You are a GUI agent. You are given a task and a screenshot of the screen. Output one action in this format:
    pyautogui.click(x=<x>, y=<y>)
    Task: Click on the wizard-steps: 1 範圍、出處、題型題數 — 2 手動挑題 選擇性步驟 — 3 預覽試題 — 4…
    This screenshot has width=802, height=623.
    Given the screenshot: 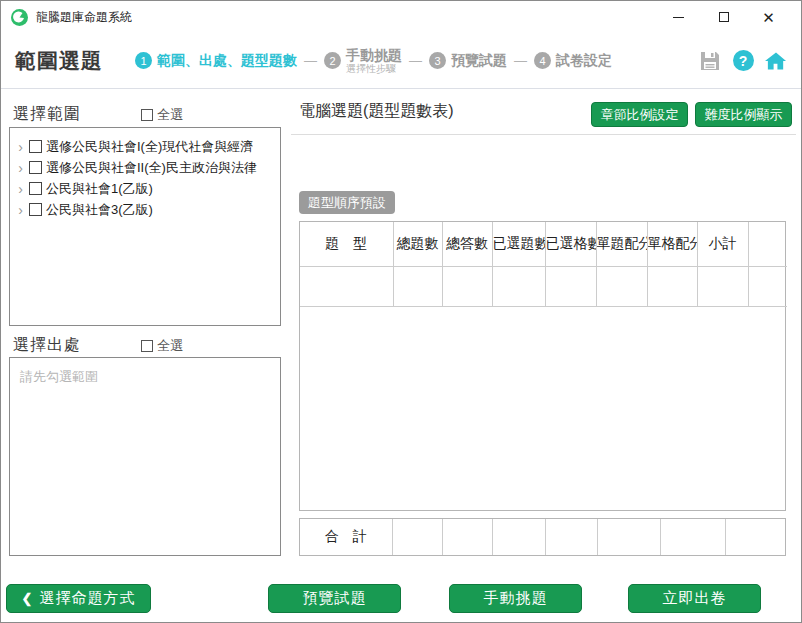 What is the action you would take?
    pyautogui.click(x=374, y=61)
    